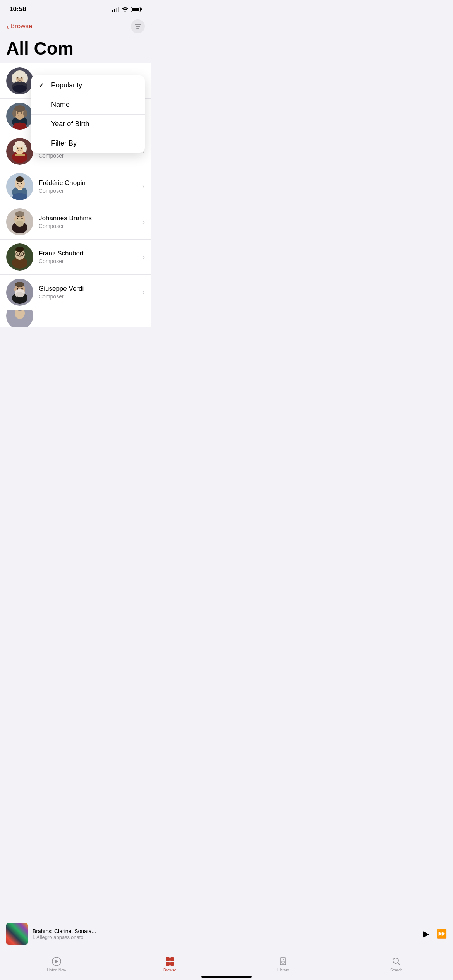  I want to click on composer-avatar-mozart, so click(20, 151).